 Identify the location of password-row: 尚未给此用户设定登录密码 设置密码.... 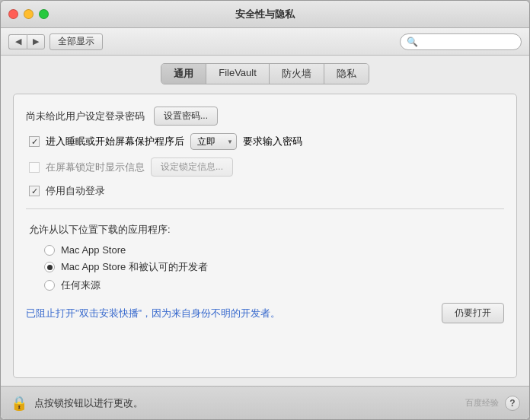
(265, 116).